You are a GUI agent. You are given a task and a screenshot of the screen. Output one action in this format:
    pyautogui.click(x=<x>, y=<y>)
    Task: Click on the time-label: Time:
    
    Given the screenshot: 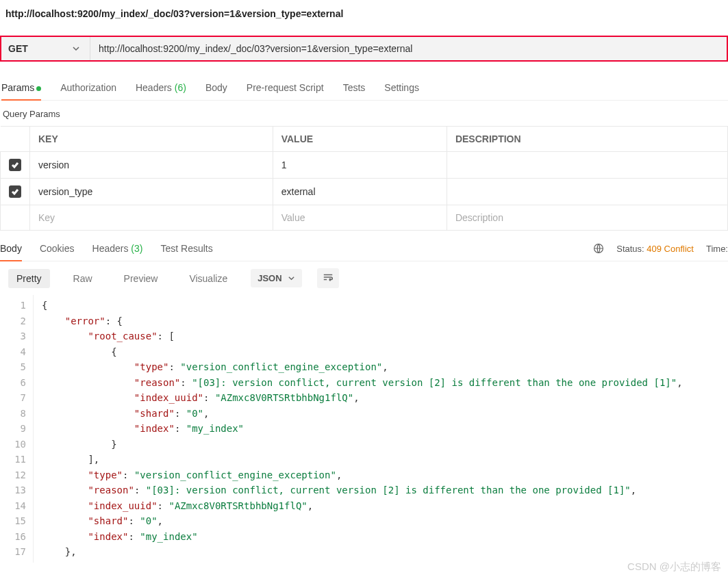 What is the action you would take?
    pyautogui.click(x=717, y=249)
    